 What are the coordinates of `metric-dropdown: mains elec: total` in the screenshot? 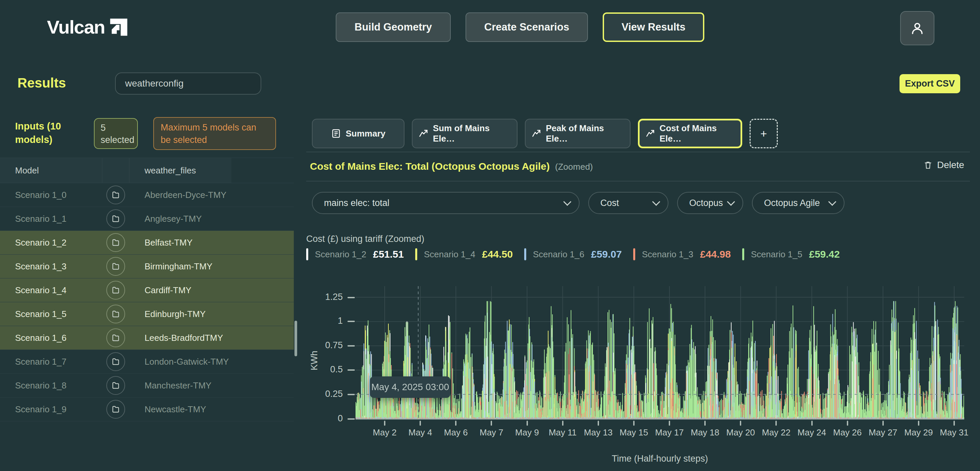 It's located at (446, 203).